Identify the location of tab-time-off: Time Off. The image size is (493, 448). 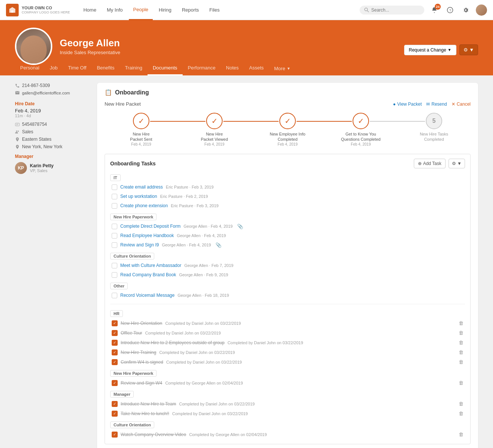
(77, 68).